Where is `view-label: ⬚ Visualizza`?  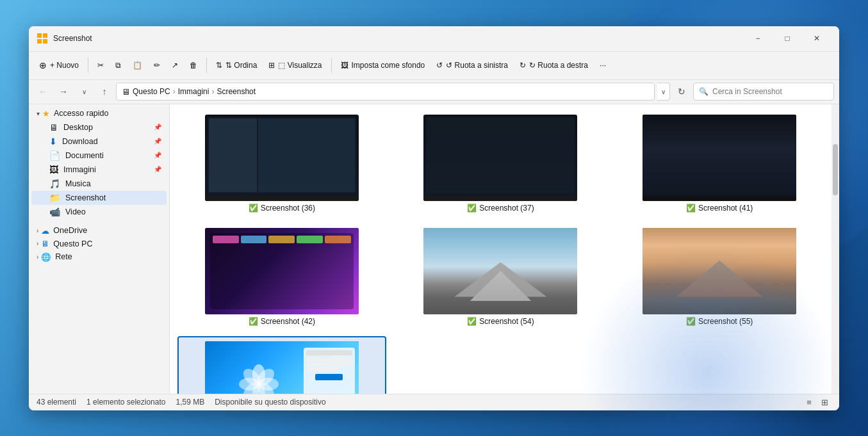 view-label: ⬚ Visualizza is located at coordinates (300, 65).